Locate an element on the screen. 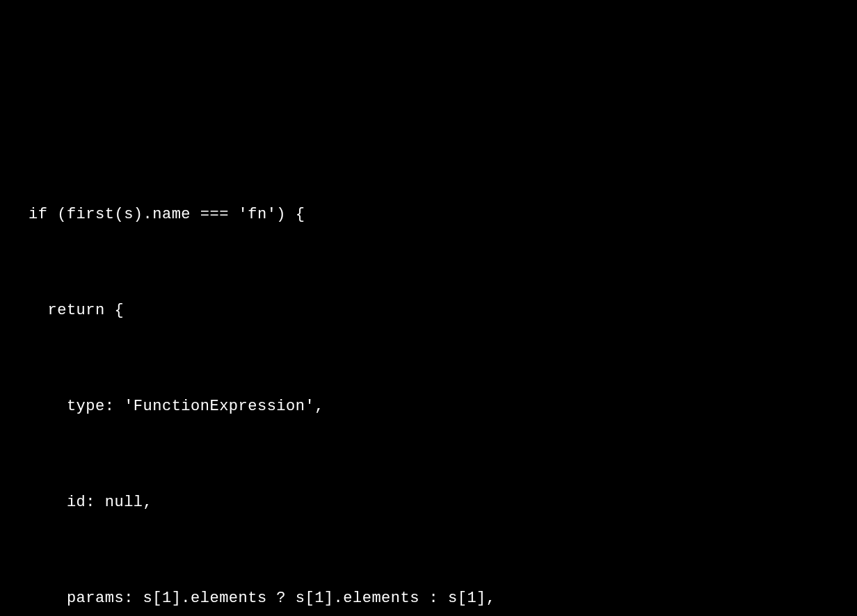 The height and width of the screenshot is (616, 857). code-line: id: null, is located at coordinates (428, 503).